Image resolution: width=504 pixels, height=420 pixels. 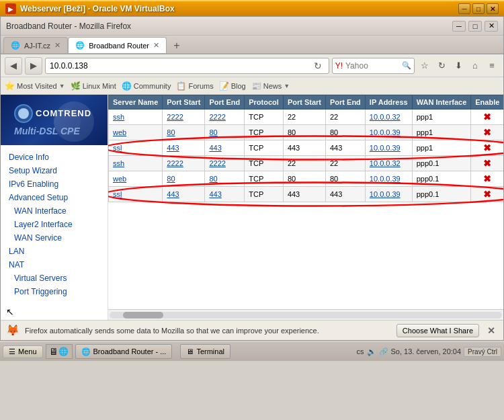 What do you see at coordinates (442, 117) in the screenshot?
I see `cell-iface: ppp1` at bounding box center [442, 117].